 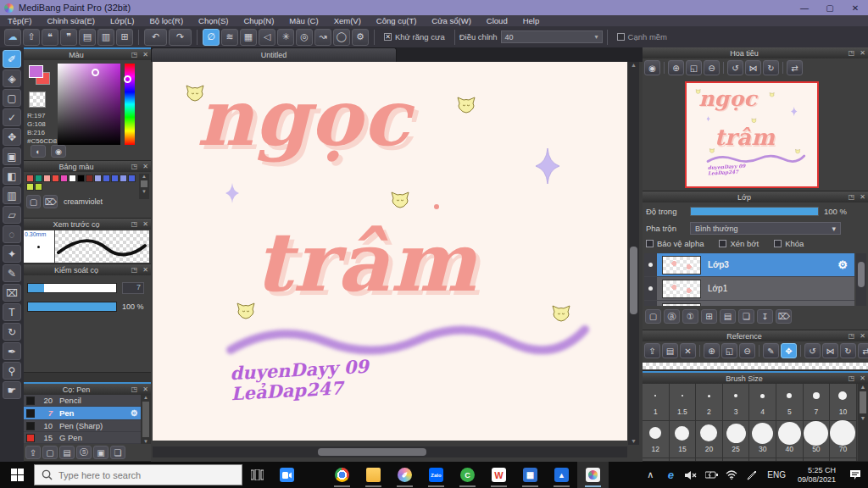 What do you see at coordinates (127, 80) in the screenshot?
I see `hue-marker` at bounding box center [127, 80].